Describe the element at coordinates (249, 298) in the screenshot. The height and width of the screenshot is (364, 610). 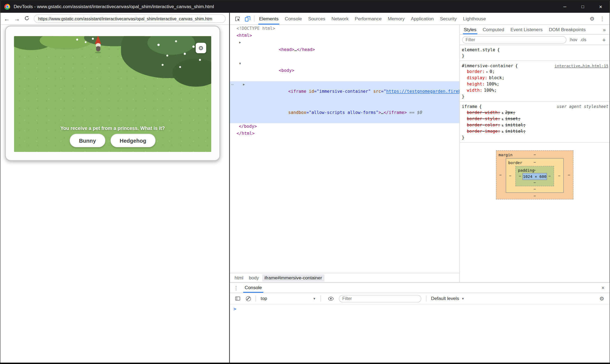
I see `clear-console-icon` at that location.